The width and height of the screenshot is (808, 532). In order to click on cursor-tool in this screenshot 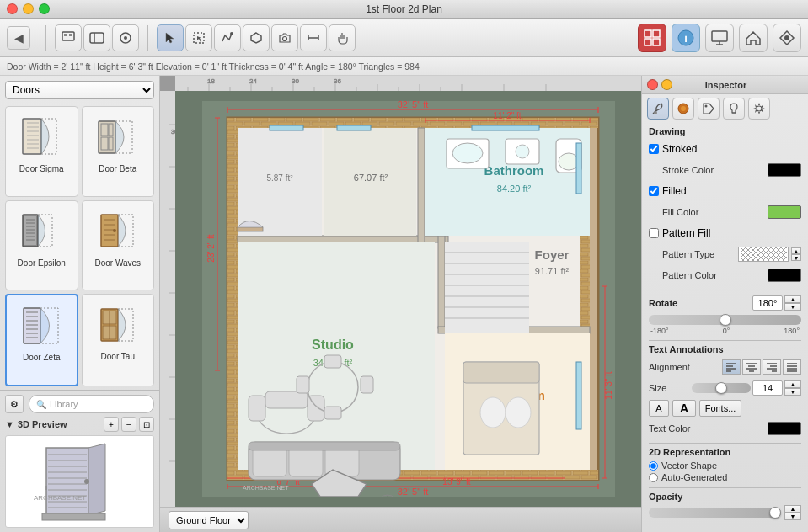, I will do `click(170, 38)`.